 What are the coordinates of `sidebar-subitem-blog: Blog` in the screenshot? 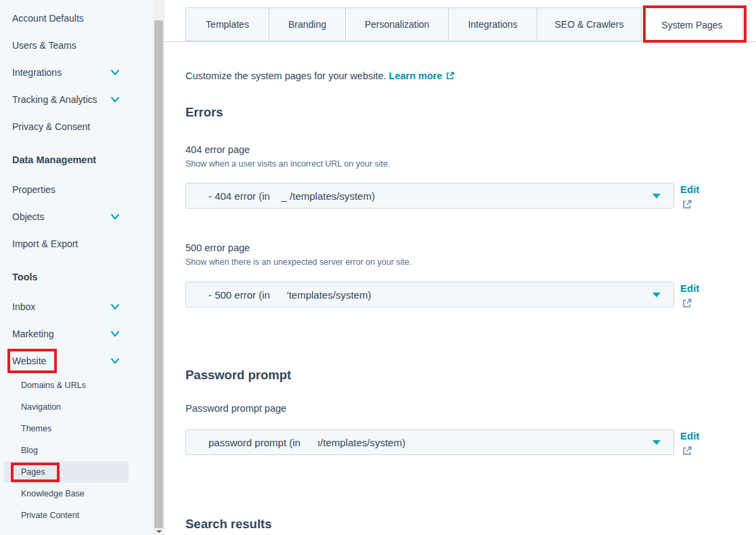 It's located at (66, 450).